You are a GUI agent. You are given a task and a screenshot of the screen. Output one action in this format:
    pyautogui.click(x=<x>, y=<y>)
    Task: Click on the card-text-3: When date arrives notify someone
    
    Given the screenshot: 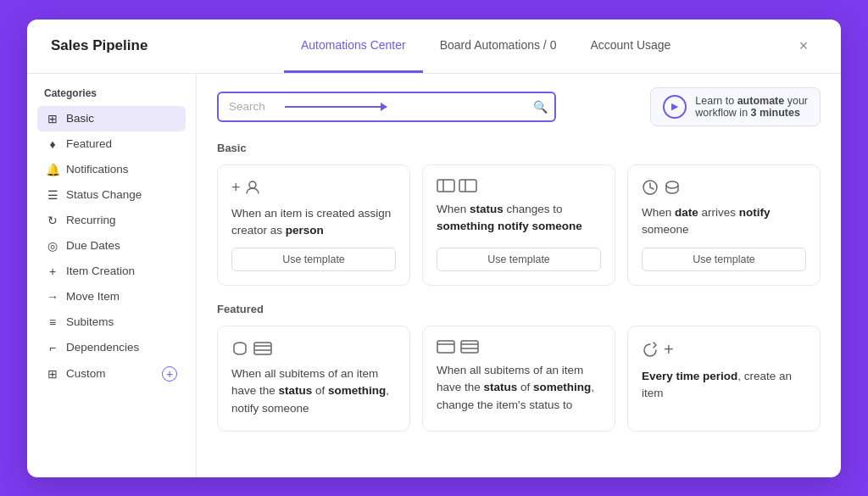 What is the action you would take?
    pyautogui.click(x=724, y=222)
    